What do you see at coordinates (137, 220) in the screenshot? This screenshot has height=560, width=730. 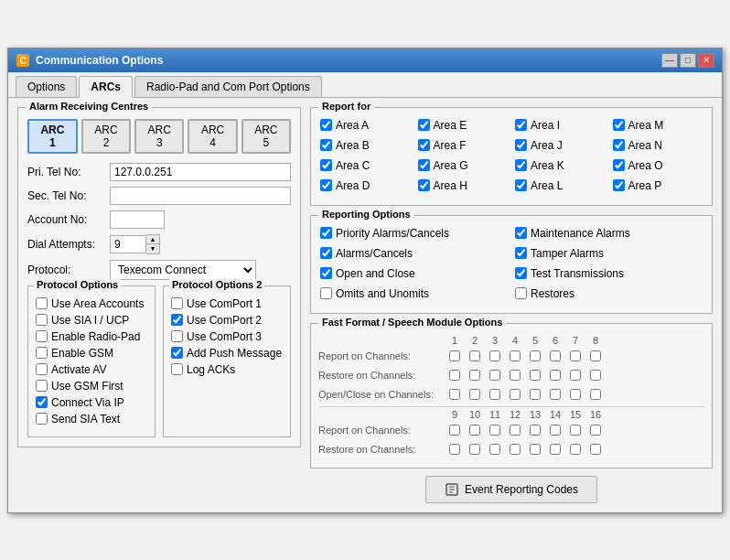 I see `account-input` at bounding box center [137, 220].